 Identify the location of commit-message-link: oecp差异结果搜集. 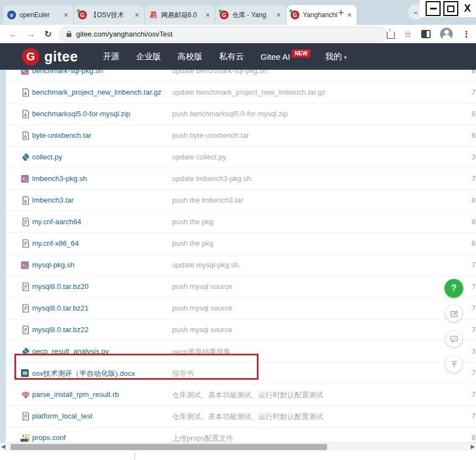
(201, 352).